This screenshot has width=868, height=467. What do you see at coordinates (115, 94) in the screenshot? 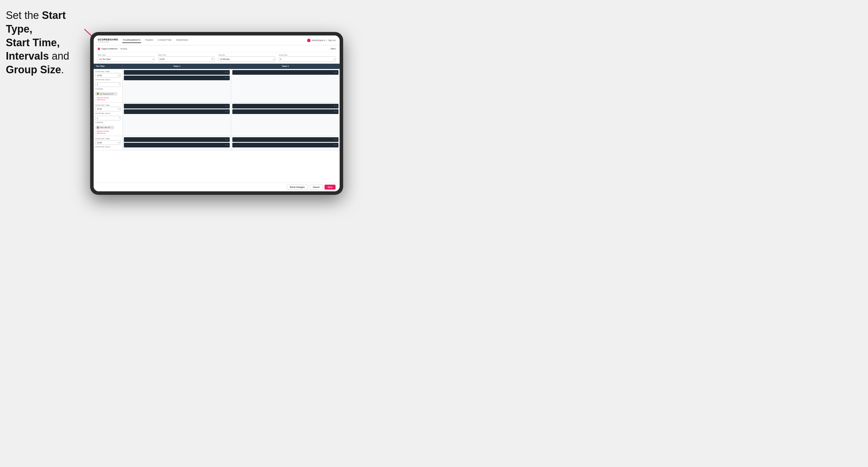
I see `course-remove-1: ×` at bounding box center [115, 94].